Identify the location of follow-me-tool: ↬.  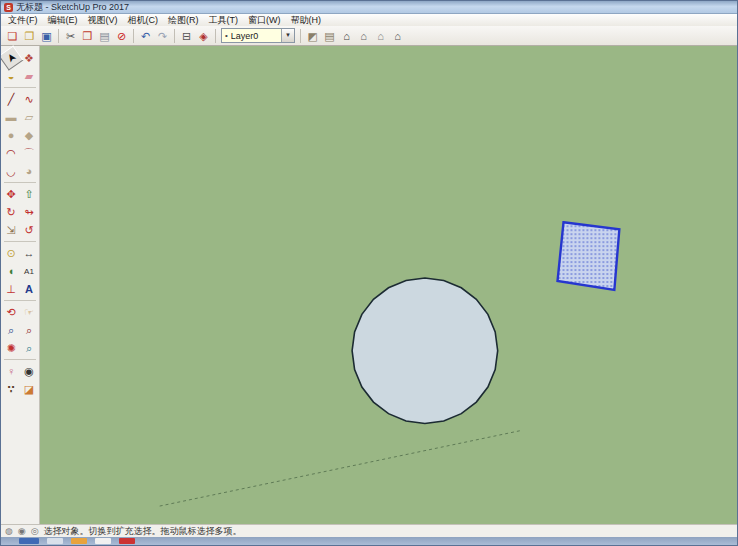
(29, 212).